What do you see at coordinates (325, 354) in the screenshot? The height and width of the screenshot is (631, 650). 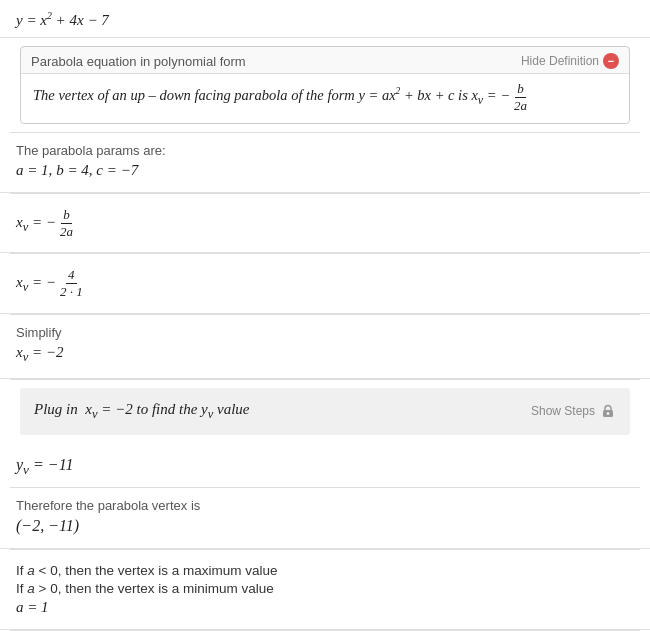 I see `simplify-result: xv = −2` at bounding box center [325, 354].